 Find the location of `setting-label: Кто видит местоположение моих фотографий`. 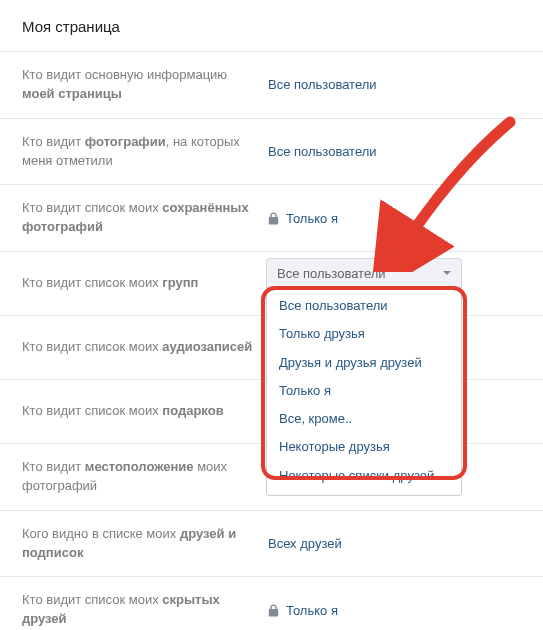

setting-label: Кто видит местоположение моих фотографий is located at coordinates (145, 477).